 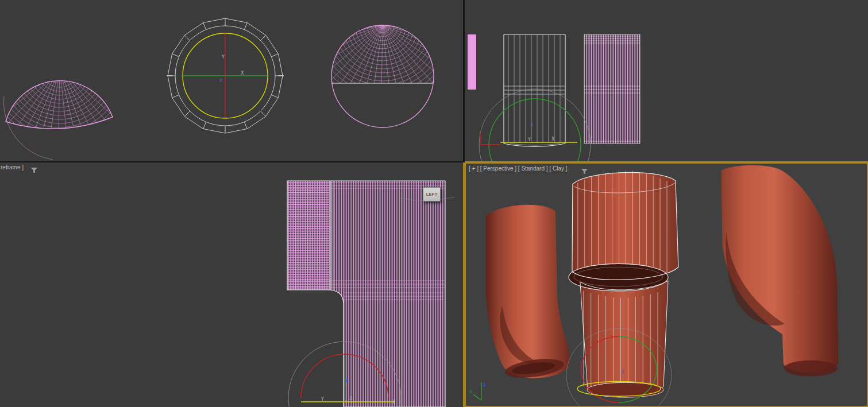 I want to click on tripod-x-label: X, so click(x=471, y=392).